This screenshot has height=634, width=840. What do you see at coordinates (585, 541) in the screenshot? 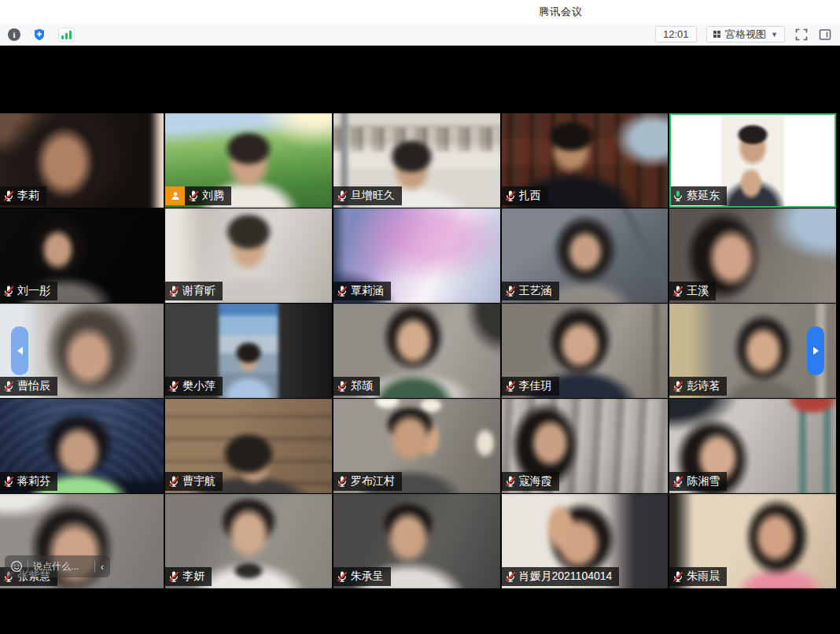
I see `participant-tile: 肖媛月2021104014` at bounding box center [585, 541].